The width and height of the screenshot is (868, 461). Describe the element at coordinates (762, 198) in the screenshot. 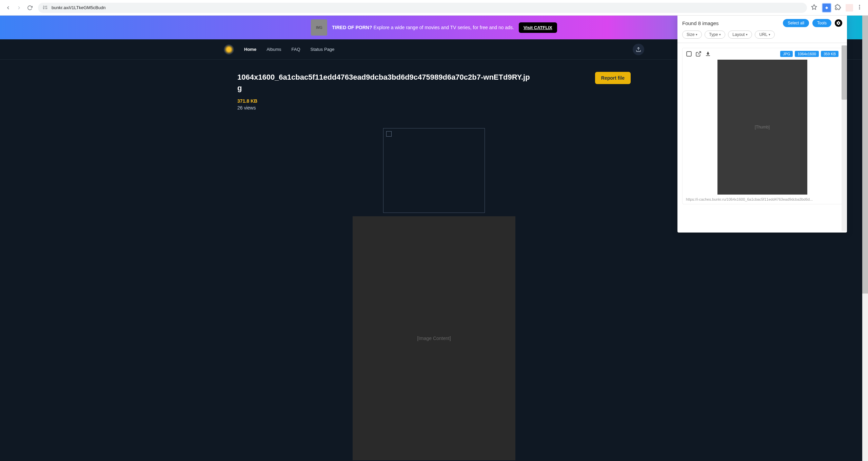

I see `card-url-text: https://i-caches.bunkr.ru/1064x1600_6a1c…` at that location.